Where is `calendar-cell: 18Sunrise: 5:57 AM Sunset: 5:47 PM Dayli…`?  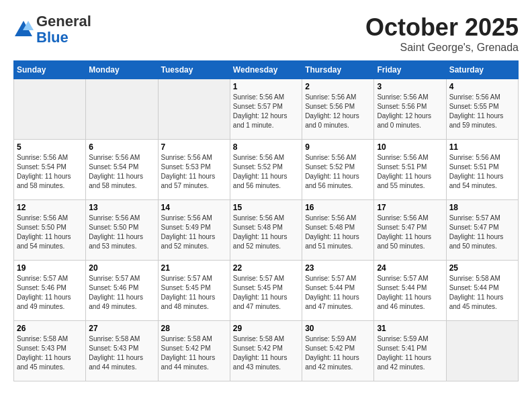 calendar-cell: 18Sunrise: 5:57 AM Sunset: 5:47 PM Dayli… is located at coordinates (482, 230).